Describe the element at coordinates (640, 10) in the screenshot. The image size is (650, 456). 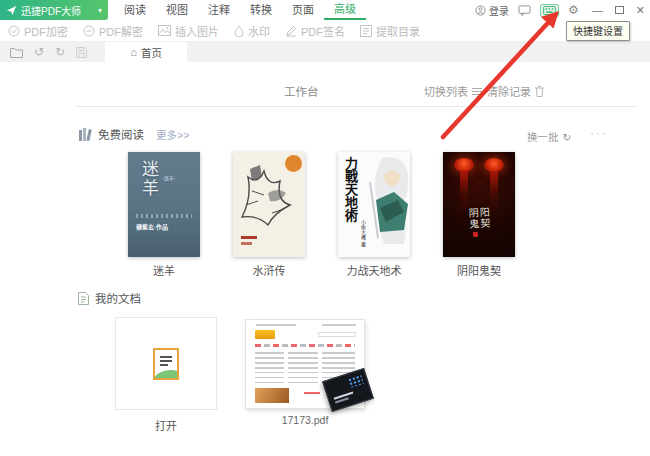
I see `close-button: ✕` at that location.